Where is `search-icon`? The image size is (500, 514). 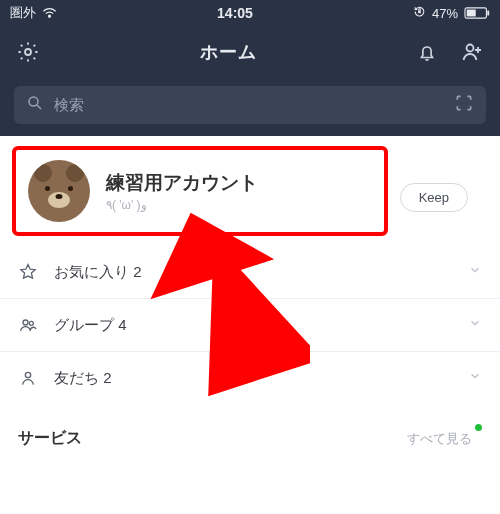 search-icon is located at coordinates (35, 105).